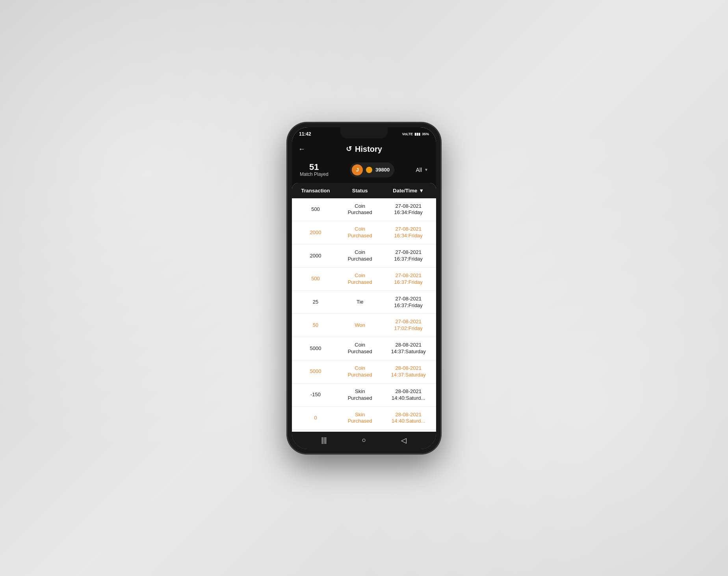 The width and height of the screenshot is (728, 576). I want to click on chevron-down-icon: ▼, so click(426, 170).